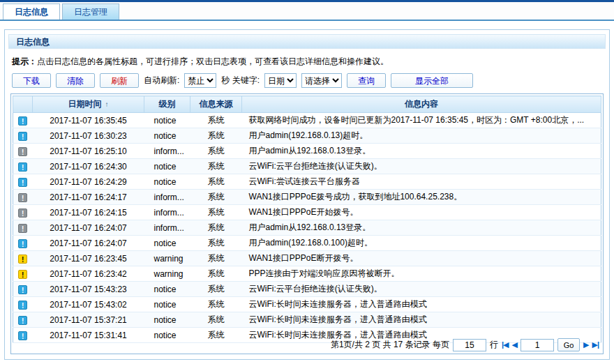 The height and width of the screenshot is (364, 614). What do you see at coordinates (89, 259) in the screenshot?
I see `log-time: 2017-11-07 16:23:45` at bounding box center [89, 259].